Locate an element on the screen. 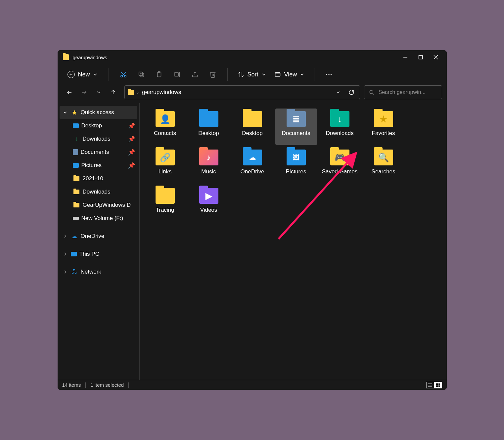  paste-button is located at coordinates (159, 74).